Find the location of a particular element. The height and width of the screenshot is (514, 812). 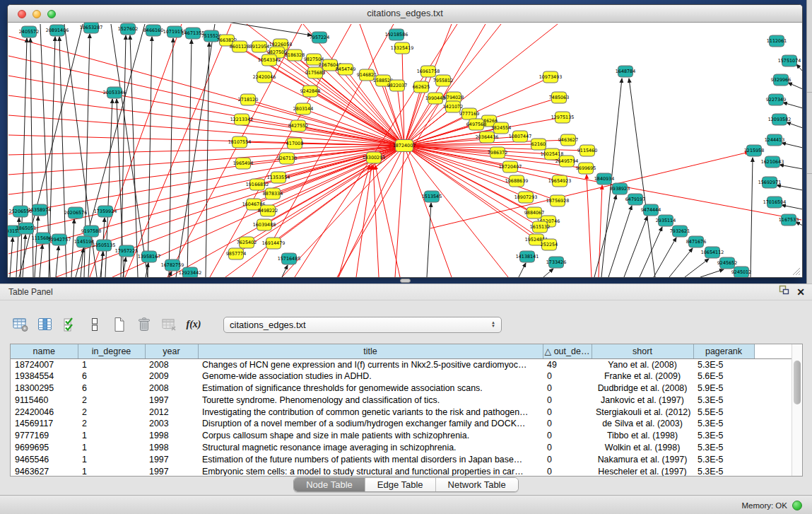

table-cell: 9465546 is located at coordinates (44, 460).